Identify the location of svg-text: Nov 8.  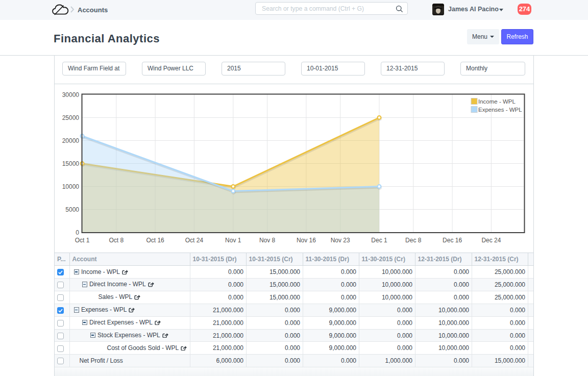
(267, 240).